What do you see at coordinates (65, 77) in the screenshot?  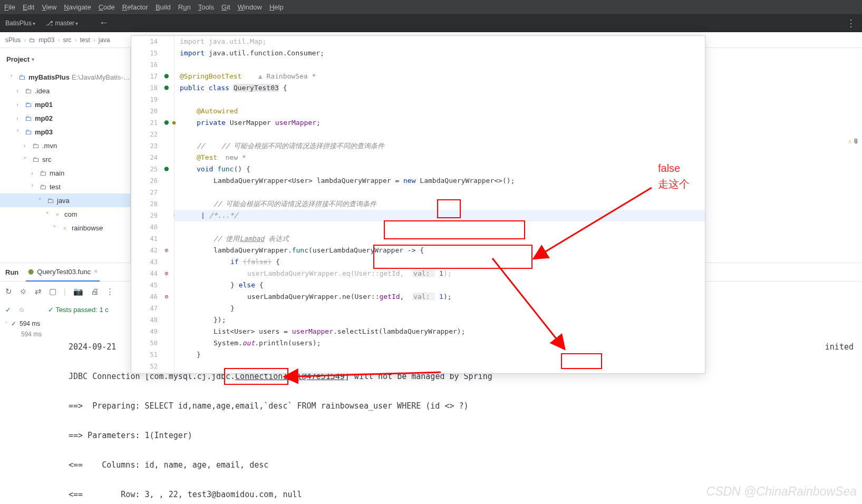 I see `tree-root: ˅myBatisPlus E:\Java\MyBatis-…` at bounding box center [65, 77].